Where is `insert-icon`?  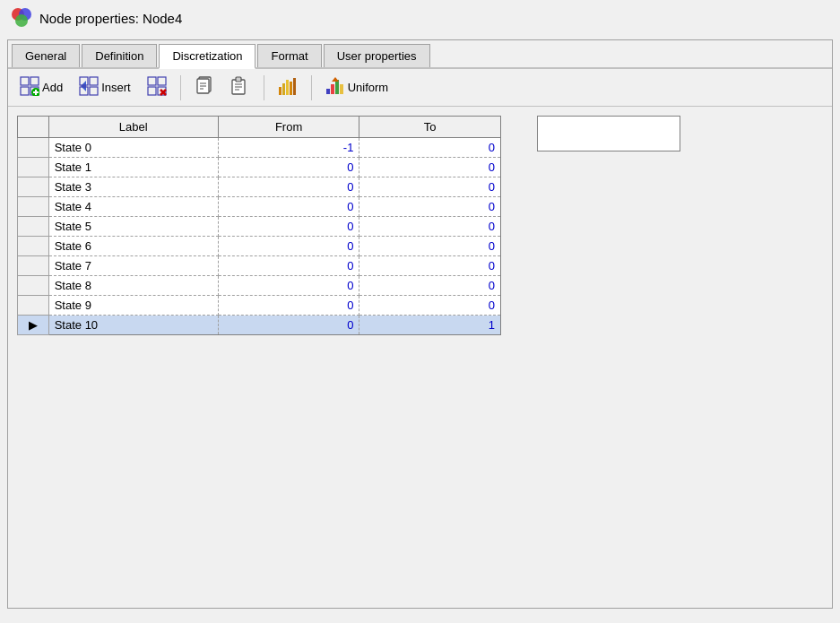
insert-icon is located at coordinates (89, 88).